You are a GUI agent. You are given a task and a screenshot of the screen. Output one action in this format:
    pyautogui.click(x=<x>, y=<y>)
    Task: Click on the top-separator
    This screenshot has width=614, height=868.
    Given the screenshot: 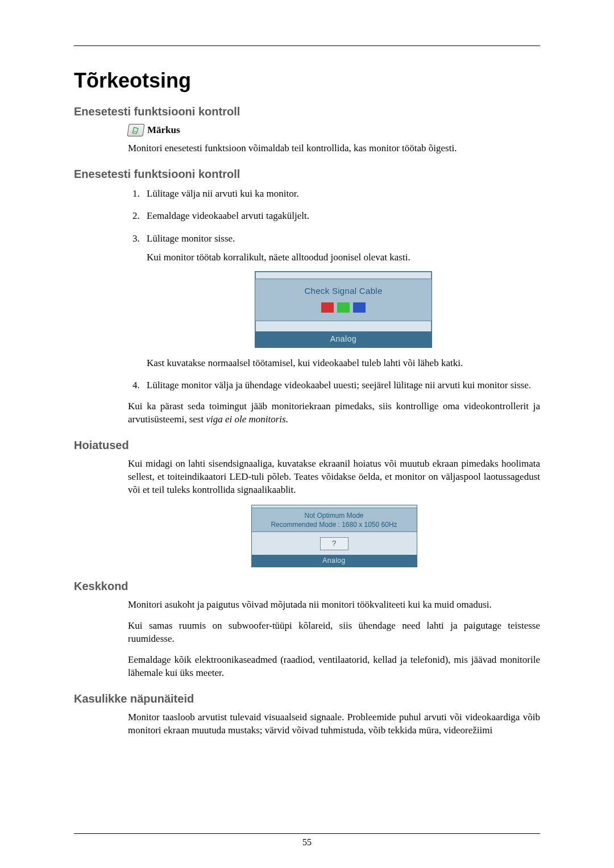 What is the action you would take?
    pyautogui.click(x=307, y=45)
    